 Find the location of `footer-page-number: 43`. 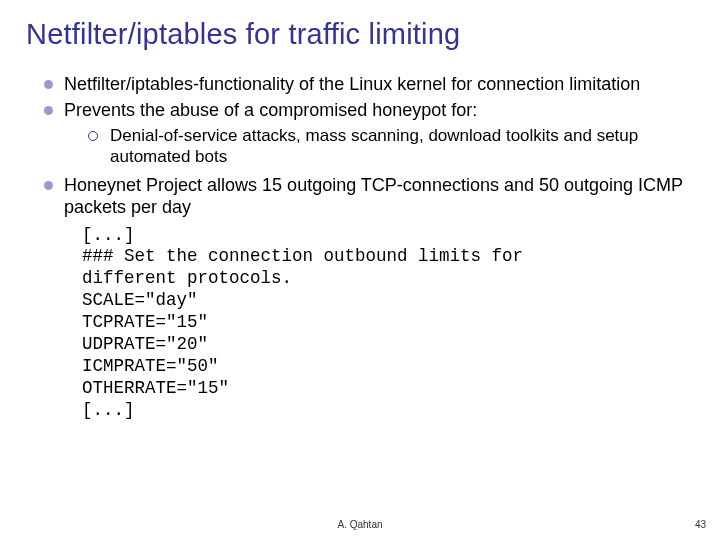

footer-page-number: 43 is located at coordinates (700, 524).